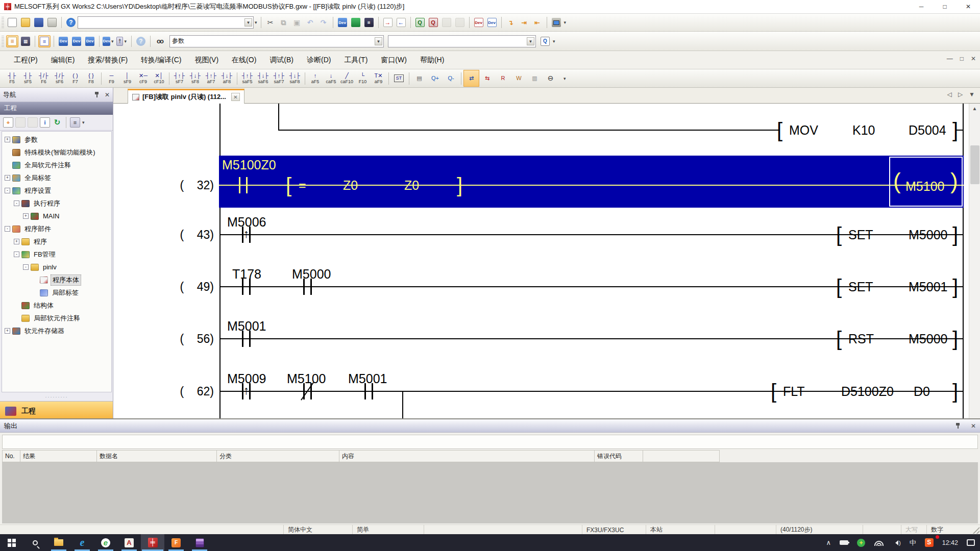 Image resolution: width=980 pixels, height=551 pixels. I want to click on ladder-tool-button: │ sF9, so click(128, 79).